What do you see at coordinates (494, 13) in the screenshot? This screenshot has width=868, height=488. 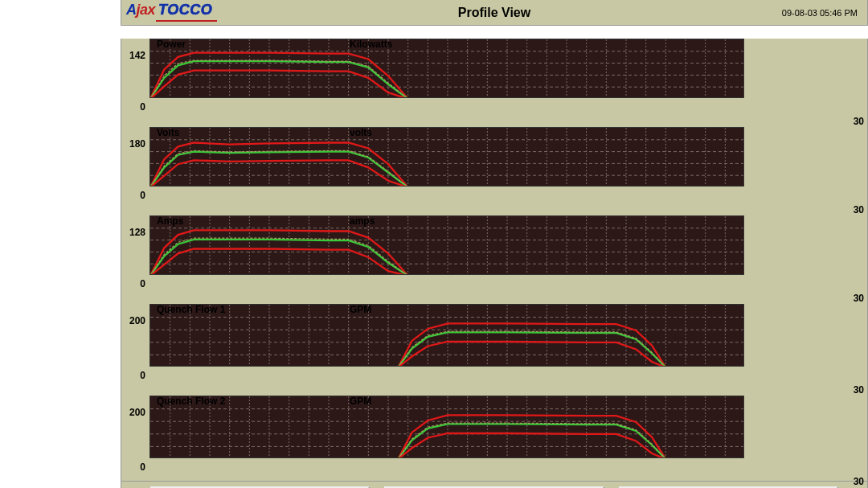 I see `header-bar: Ajax TOCCO Profile View 09-08-03 05:46 P…` at bounding box center [494, 13].